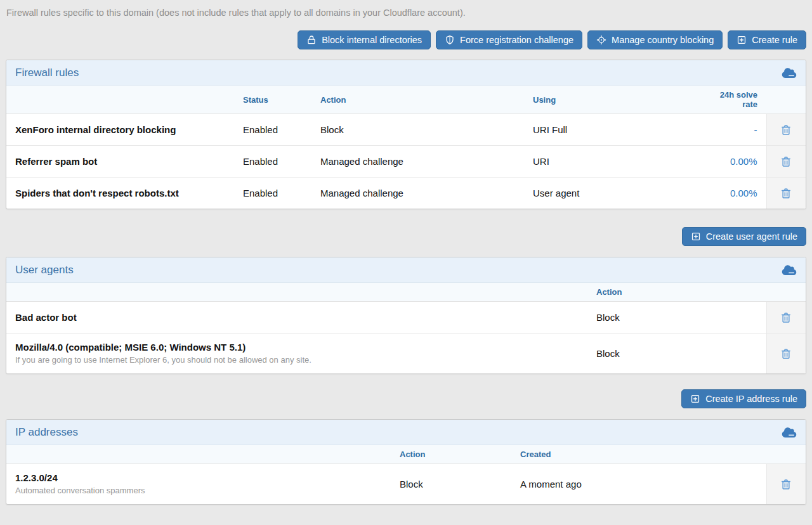 Image resolution: width=812 pixels, height=525 pixels. Describe the element at coordinates (406, 73) in the screenshot. I see `firewall-rules-panel-header: Firewall rules` at that location.